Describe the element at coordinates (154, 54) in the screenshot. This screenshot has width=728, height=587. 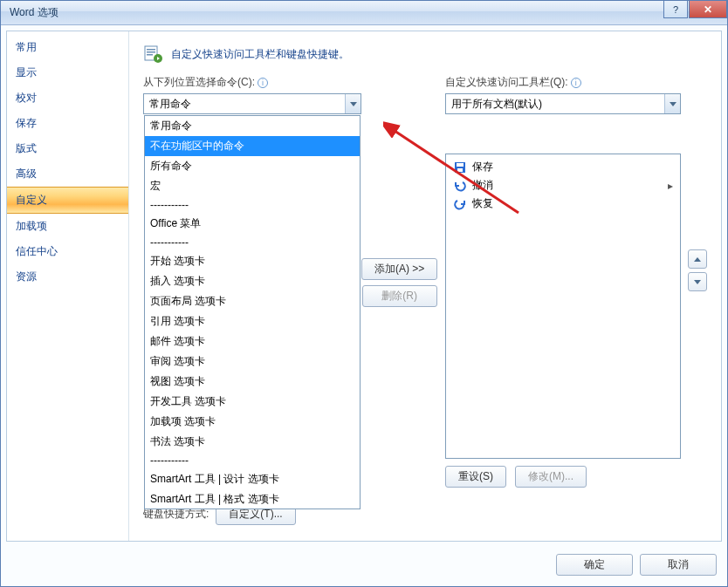
I see `customize-icon` at that location.